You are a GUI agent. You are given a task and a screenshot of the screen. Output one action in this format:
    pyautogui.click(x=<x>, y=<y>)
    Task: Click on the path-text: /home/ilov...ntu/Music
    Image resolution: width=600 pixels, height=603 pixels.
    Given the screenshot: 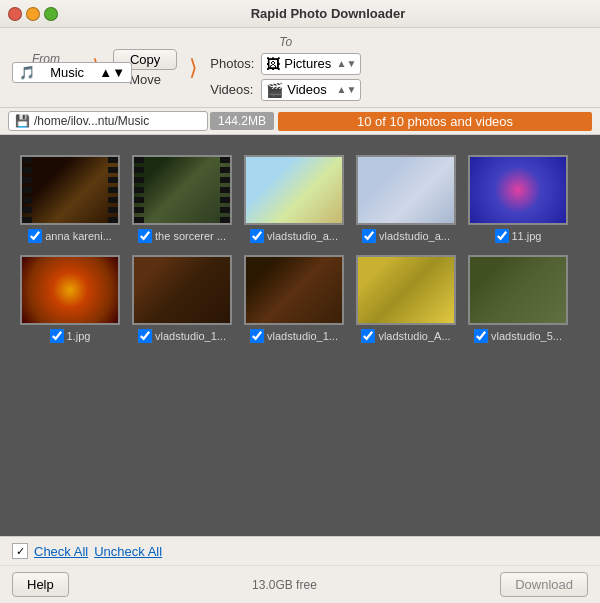 What is the action you would take?
    pyautogui.click(x=92, y=121)
    